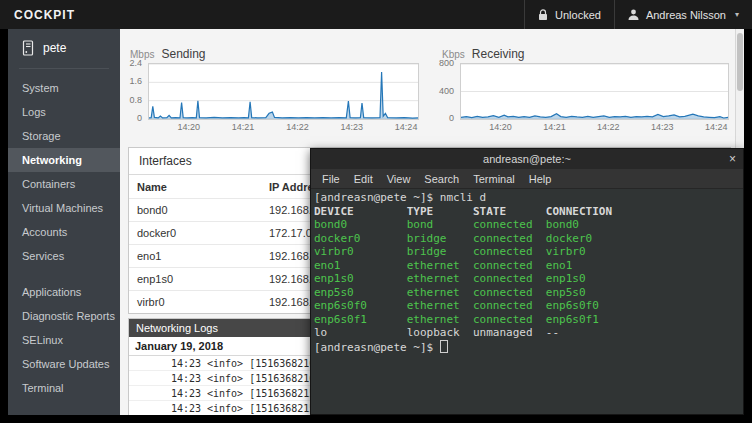 The height and width of the screenshot is (423, 752). I want to click on sidebar-item-storage: Storage, so click(64, 136).